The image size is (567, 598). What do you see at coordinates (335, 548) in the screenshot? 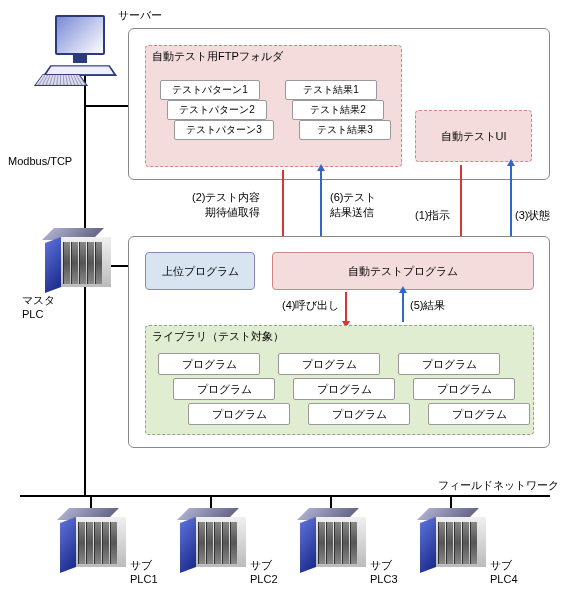
I see `sub-plc3-icon` at bounding box center [335, 548].